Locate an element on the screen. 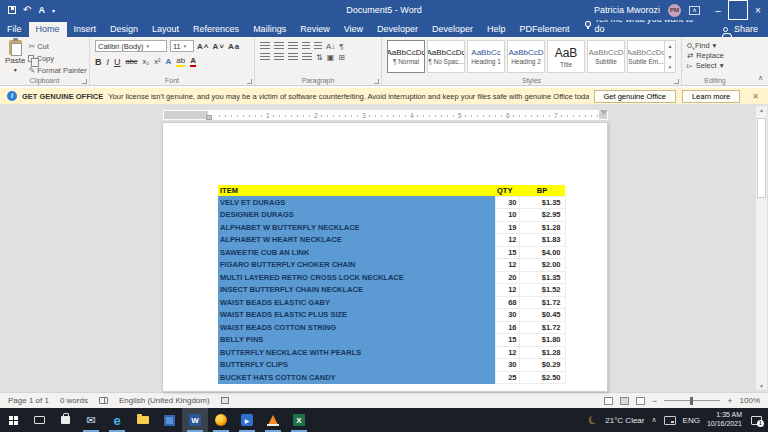 Image resolution: width=768 pixels, height=432 pixels. indent-marker is located at coordinates (209, 118).